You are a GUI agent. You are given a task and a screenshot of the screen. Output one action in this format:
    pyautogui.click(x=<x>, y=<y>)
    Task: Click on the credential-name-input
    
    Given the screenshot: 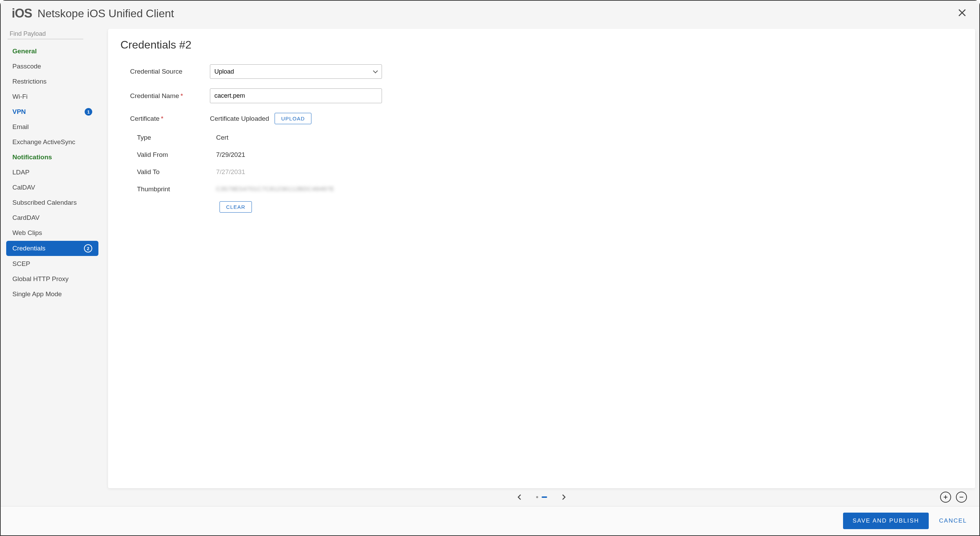 What is the action you would take?
    pyautogui.click(x=296, y=96)
    